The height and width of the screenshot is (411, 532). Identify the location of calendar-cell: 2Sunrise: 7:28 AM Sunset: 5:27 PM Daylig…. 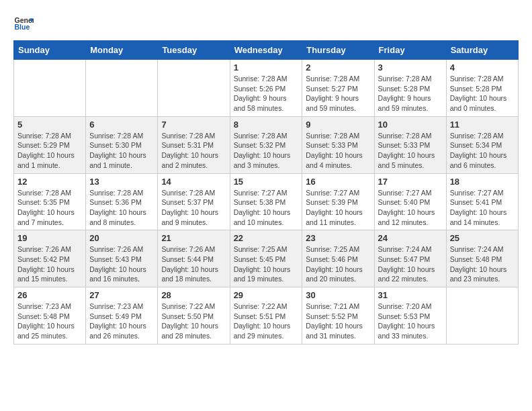
(339, 89).